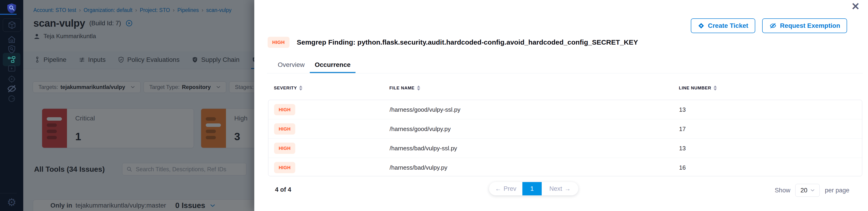  Describe the element at coordinates (12, 99) in the screenshot. I see `enforcement-icon` at that location.